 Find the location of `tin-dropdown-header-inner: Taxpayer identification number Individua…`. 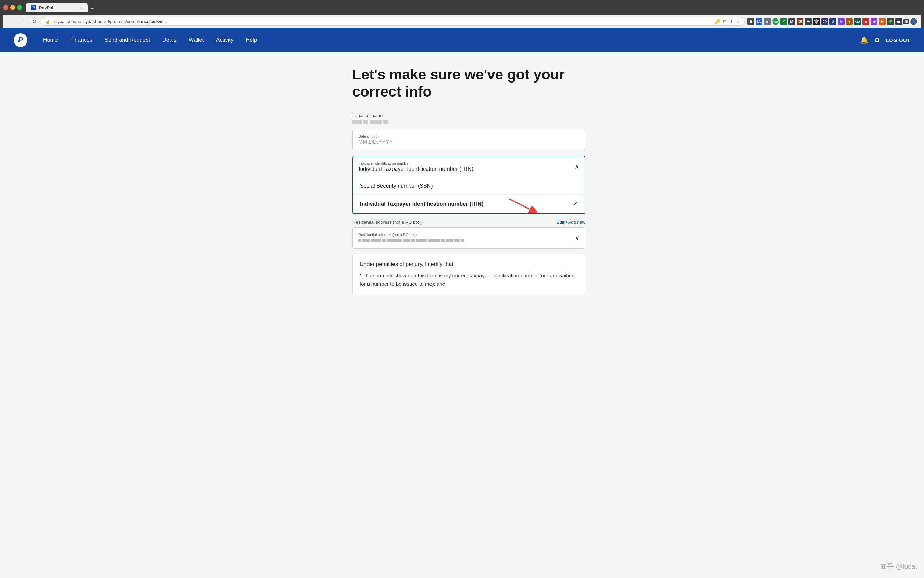

tin-dropdown-header-inner: Taxpayer identification number Individua… is located at coordinates (416, 167).